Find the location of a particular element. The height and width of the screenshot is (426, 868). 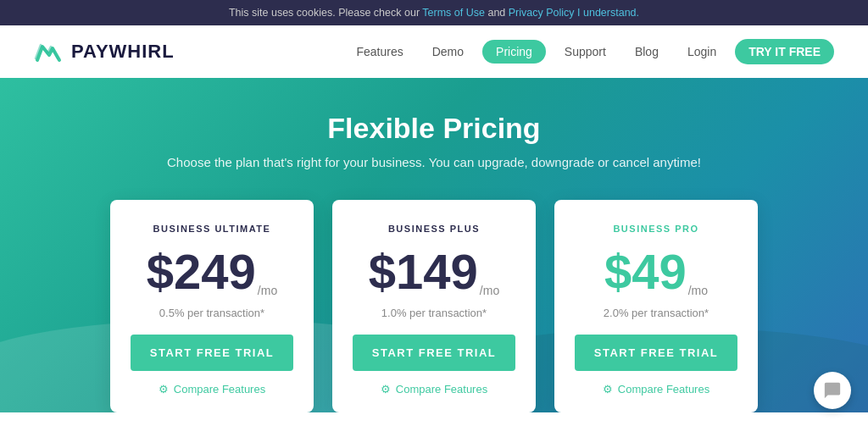

navbar: PAYWHIRL Features Demo Pricing Support B… is located at coordinates (434, 52).